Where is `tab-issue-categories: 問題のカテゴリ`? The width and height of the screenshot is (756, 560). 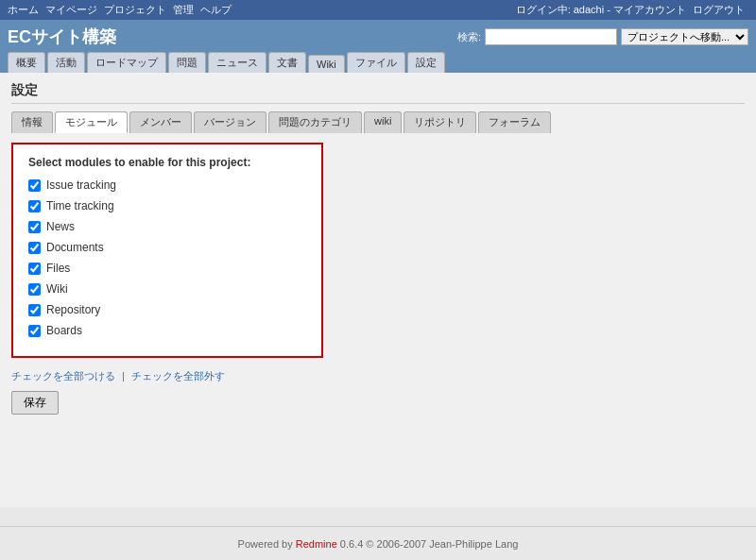 tab-issue-categories: 問題のカテゴリ is located at coordinates (316, 123).